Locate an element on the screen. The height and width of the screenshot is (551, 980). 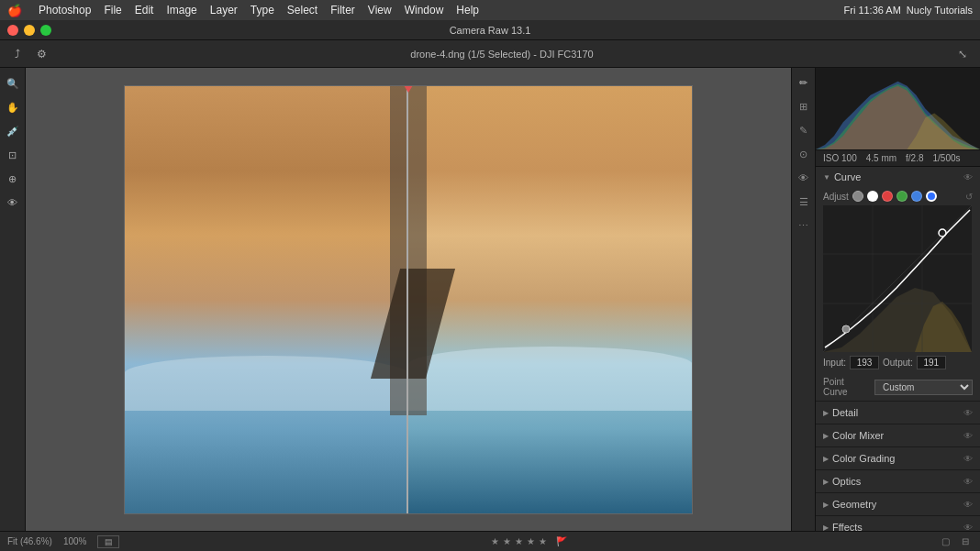
menu-bar-right: Fri 11:36 AM Nucly Tutorials is located at coordinates (908, 10).